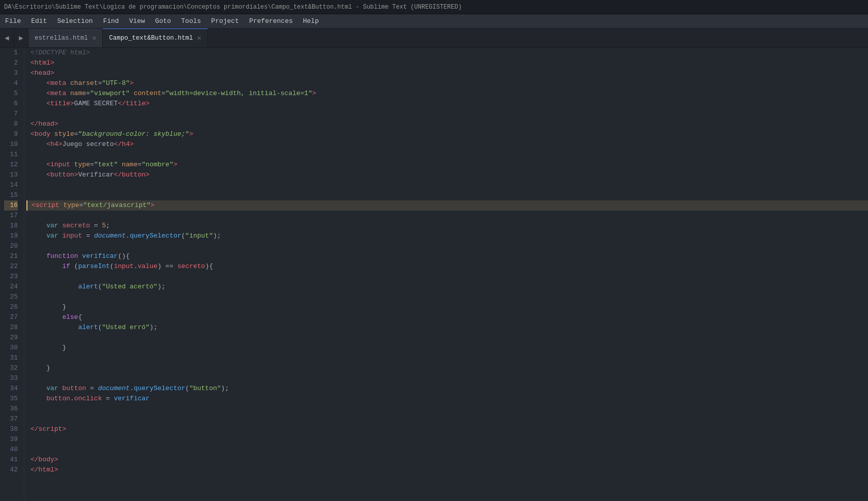  What do you see at coordinates (447, 348) in the screenshot?
I see `code-line-30: }` at bounding box center [447, 348].